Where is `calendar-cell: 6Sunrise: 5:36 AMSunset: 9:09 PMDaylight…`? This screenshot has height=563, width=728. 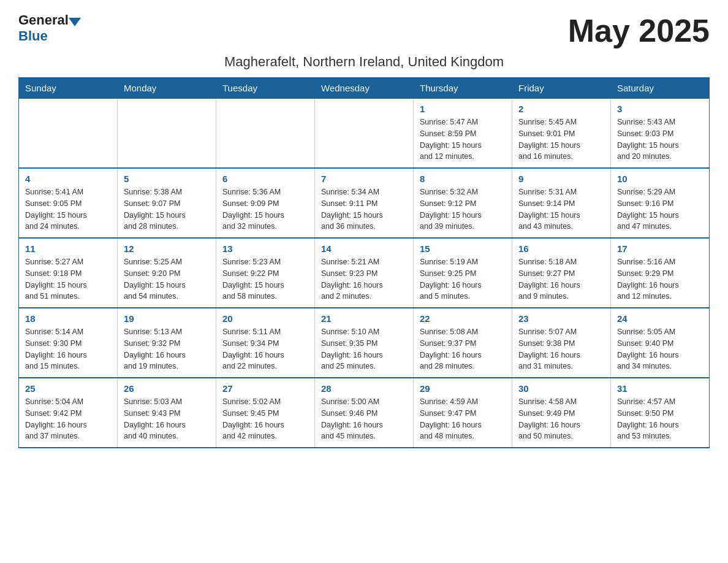 calendar-cell: 6Sunrise: 5:36 AMSunset: 9:09 PMDaylight… is located at coordinates (266, 203).